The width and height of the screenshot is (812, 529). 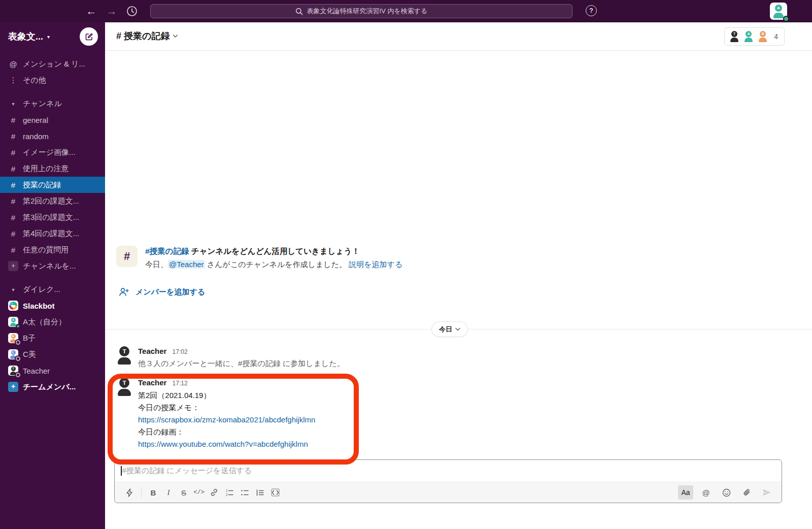 I want to click on sidebar-dm: AA太（自分）, so click(x=53, y=322).